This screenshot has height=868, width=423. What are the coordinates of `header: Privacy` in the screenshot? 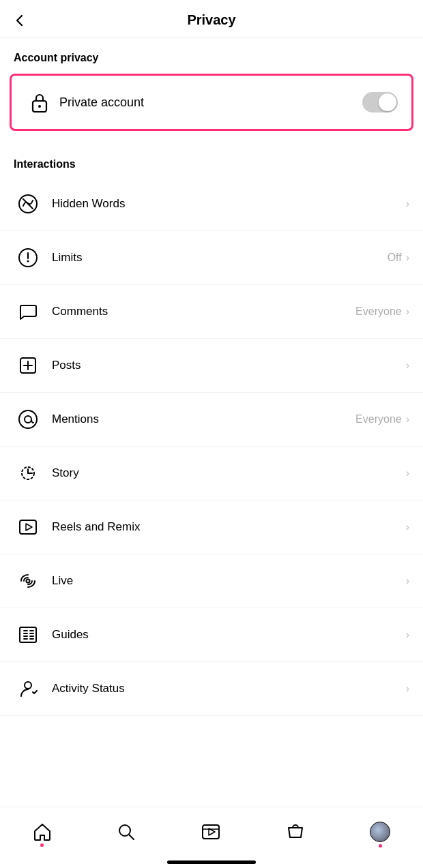 It's located at (212, 19).